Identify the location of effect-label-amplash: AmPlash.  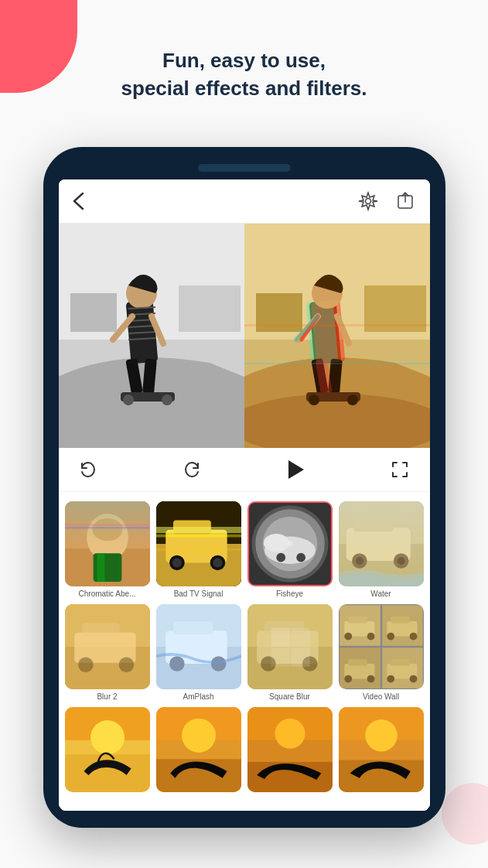
(198, 696).